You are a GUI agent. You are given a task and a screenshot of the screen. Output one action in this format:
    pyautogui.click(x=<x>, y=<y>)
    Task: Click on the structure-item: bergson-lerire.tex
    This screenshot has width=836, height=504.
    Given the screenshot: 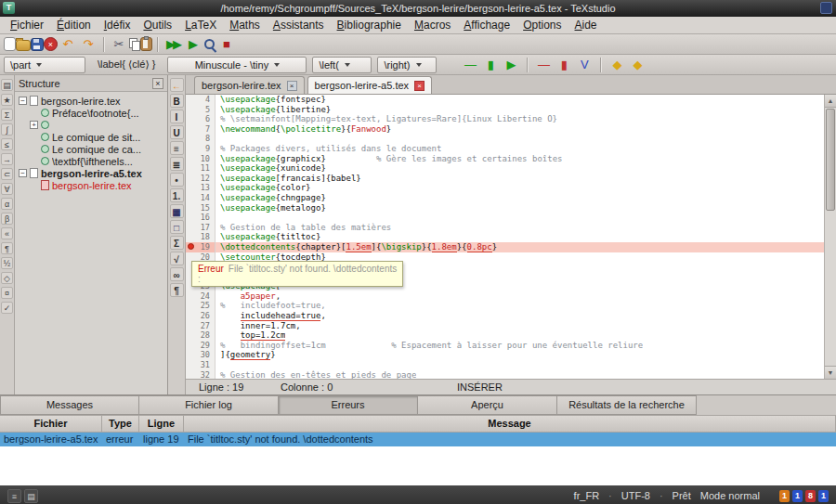 What is the action you would take?
    pyautogui.click(x=91, y=186)
    